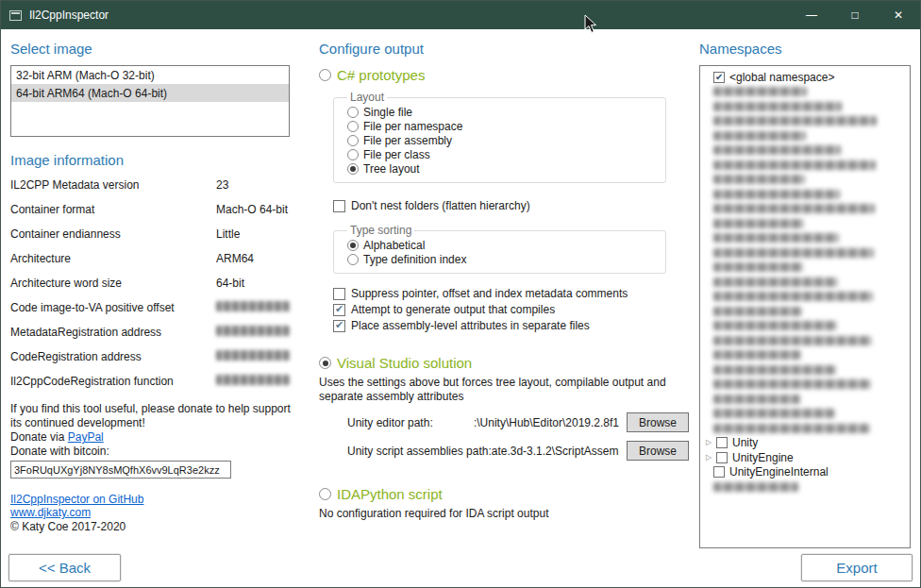 The image size is (921, 588). I want to click on layout-option: Single file, so click(502, 111).